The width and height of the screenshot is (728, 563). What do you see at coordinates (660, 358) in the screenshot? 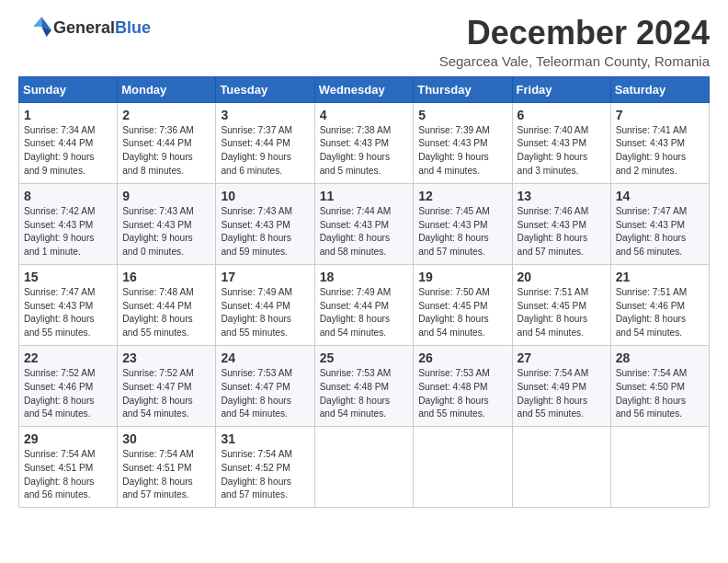
I see `day-number: 28` at bounding box center [660, 358].